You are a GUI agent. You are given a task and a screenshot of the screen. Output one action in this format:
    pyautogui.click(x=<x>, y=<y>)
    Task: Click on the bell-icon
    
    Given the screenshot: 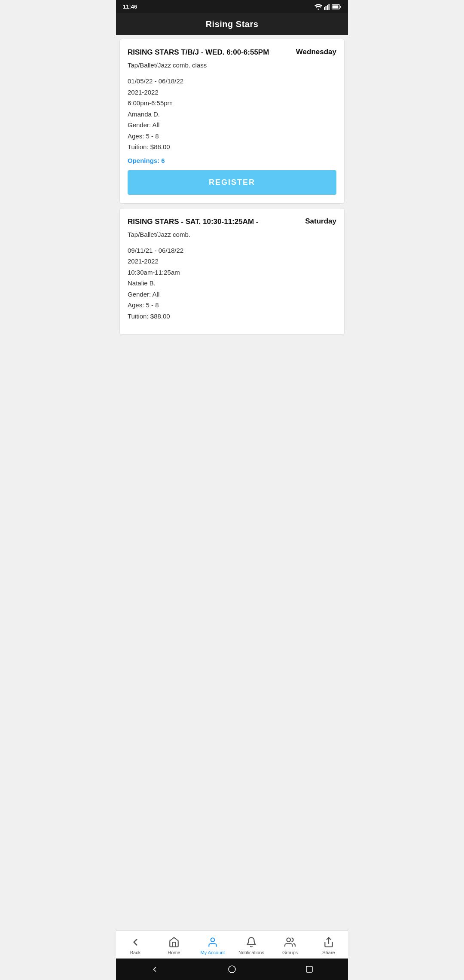 What is the action you would take?
    pyautogui.click(x=251, y=942)
    